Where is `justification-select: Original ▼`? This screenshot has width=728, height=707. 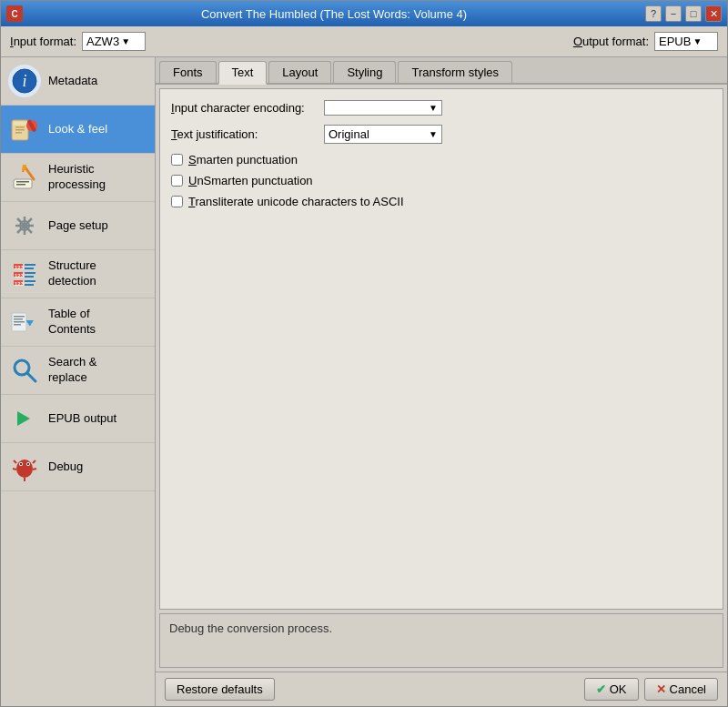
justification-select: Original ▼ is located at coordinates (383, 135).